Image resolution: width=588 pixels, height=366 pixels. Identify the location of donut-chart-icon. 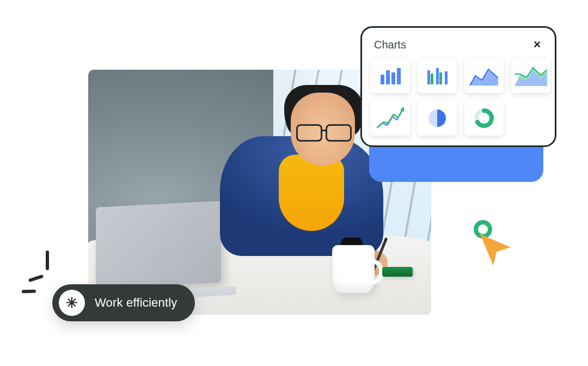
(484, 118).